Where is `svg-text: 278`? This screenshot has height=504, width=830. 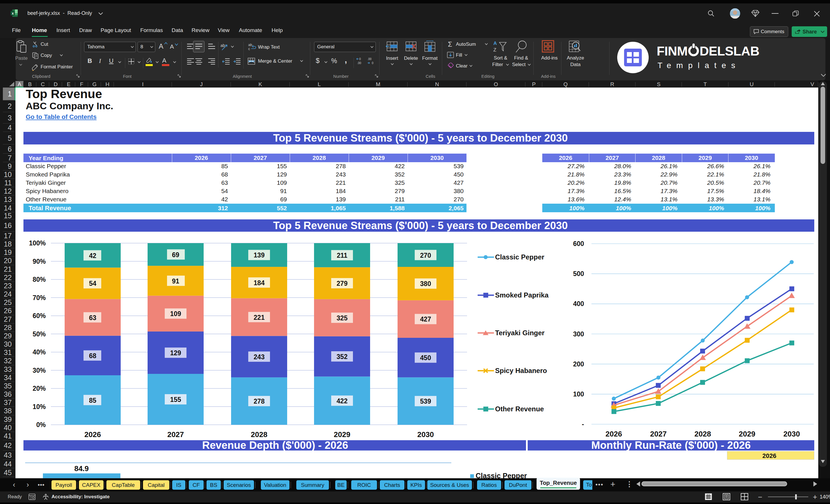 svg-text: 278 is located at coordinates (259, 401).